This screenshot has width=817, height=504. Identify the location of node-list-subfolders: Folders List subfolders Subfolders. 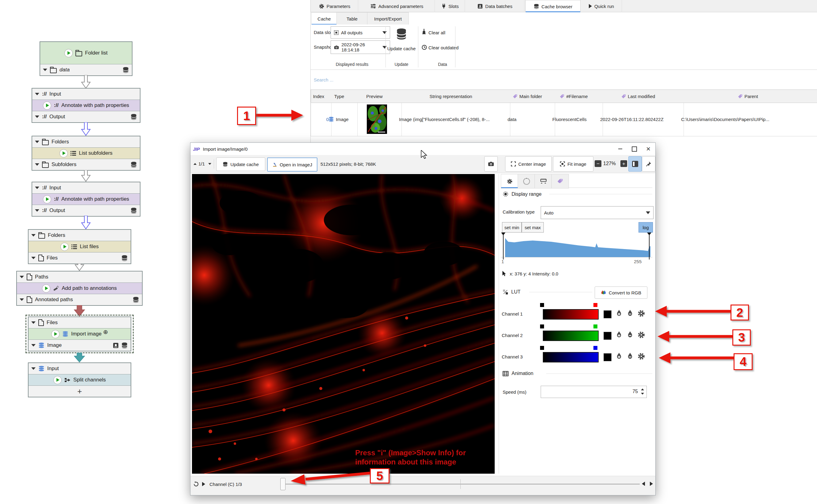
(86, 153).